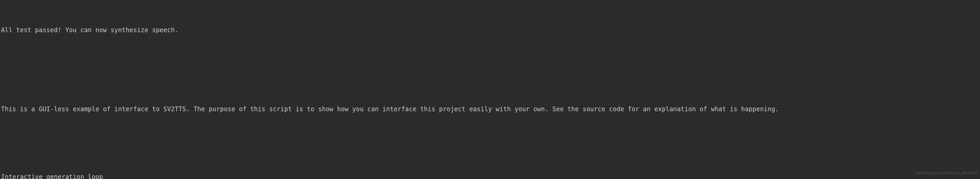 The height and width of the screenshot is (179, 980). Describe the element at coordinates (490, 143) in the screenshot. I see `blank-spacer-small` at that location.